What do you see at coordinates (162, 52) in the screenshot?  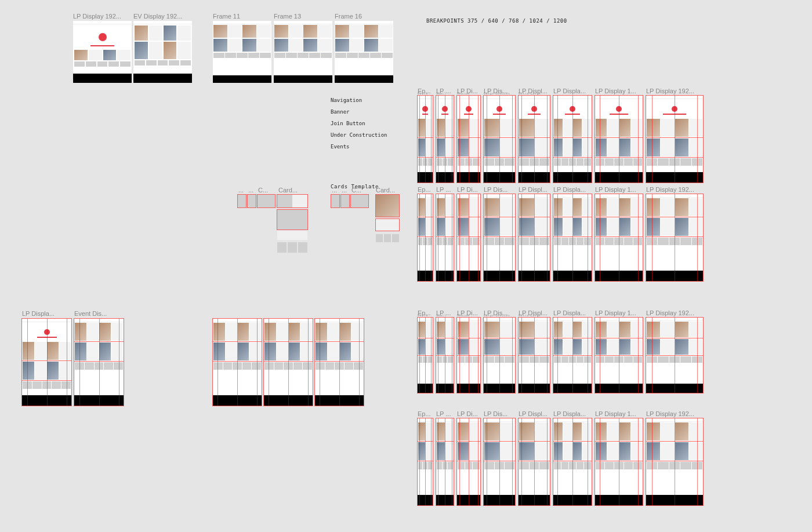 I see `artboard-ev-1920` at bounding box center [162, 52].